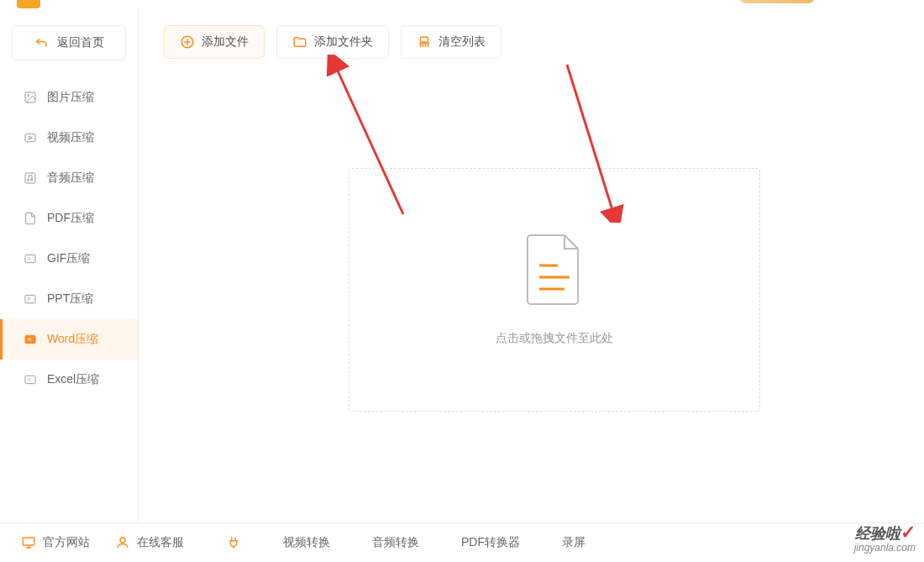 Image resolution: width=924 pixels, height=562 pixels. I want to click on video-icon, so click(30, 138).